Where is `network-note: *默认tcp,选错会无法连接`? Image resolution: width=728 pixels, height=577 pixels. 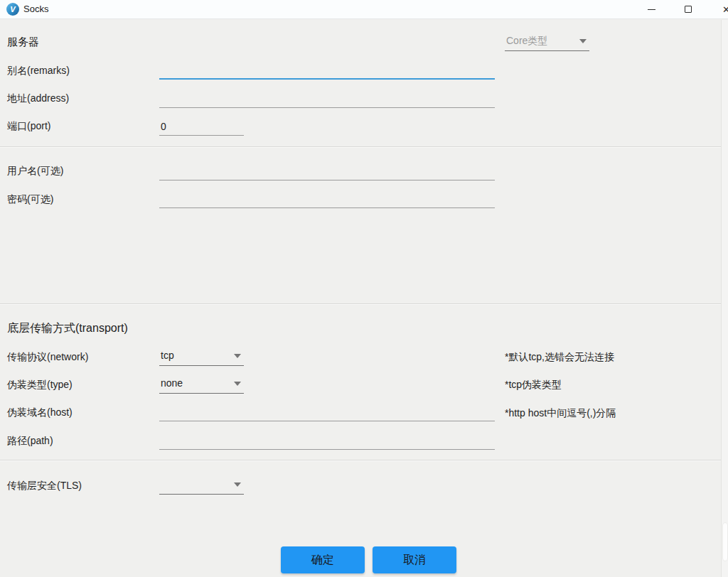 network-note: *默认tcp,选错会无法连接 is located at coordinates (560, 357).